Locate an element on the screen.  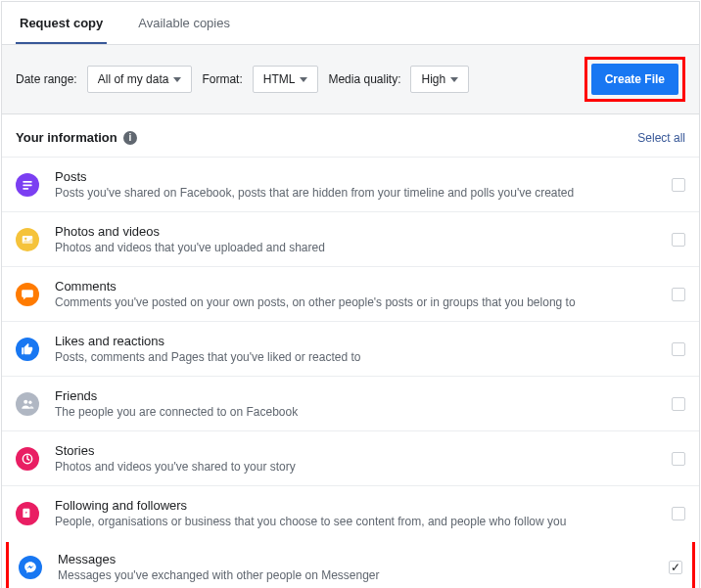
item-title: Comments is located at coordinates (357, 286).